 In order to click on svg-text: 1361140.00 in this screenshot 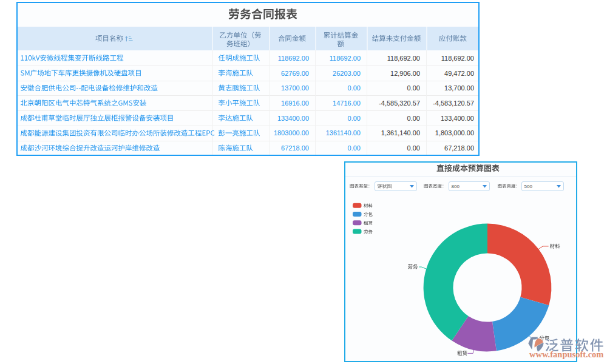, I will do `click(344, 133)`.